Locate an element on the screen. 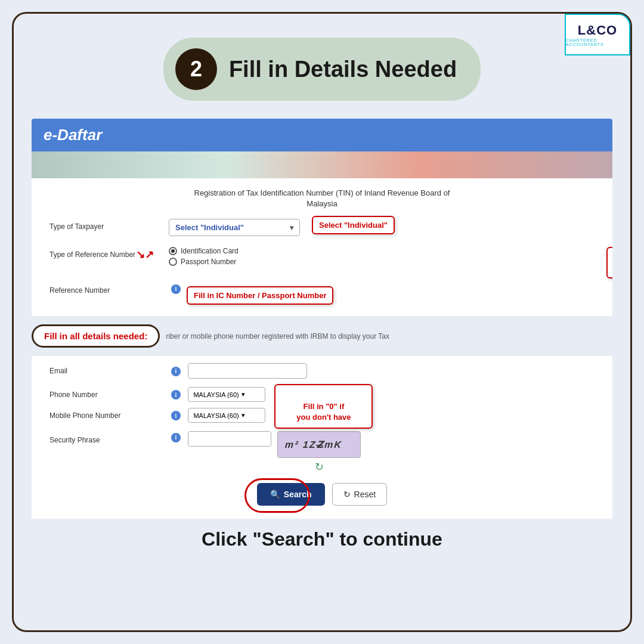  step-title: Fill in Details Needed is located at coordinates (343, 69).